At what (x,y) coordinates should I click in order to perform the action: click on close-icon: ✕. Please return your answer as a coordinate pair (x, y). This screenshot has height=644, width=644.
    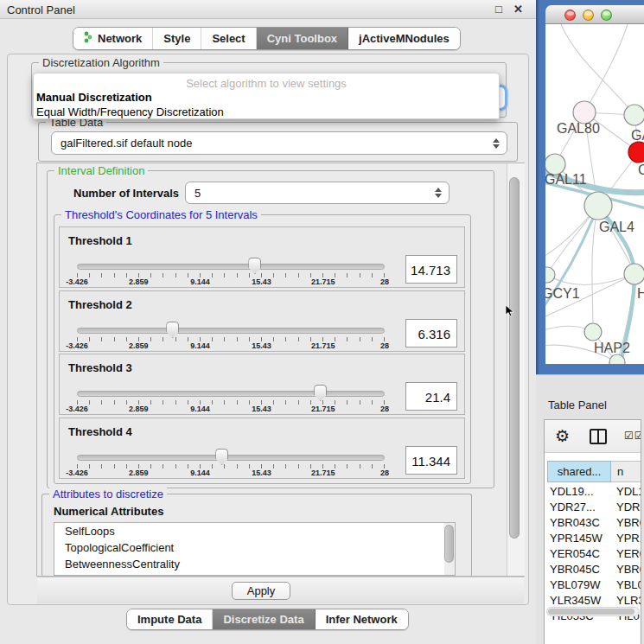
    Looking at the image, I should click on (519, 9).